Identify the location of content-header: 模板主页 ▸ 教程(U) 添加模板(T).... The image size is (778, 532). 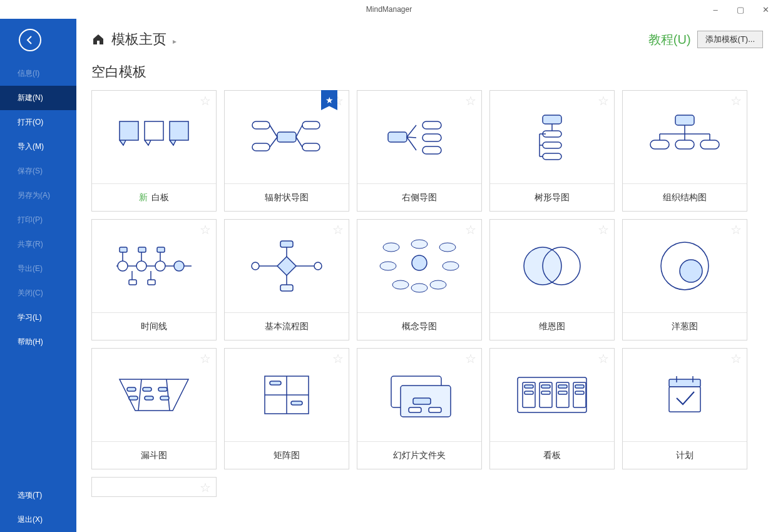
(427, 38).